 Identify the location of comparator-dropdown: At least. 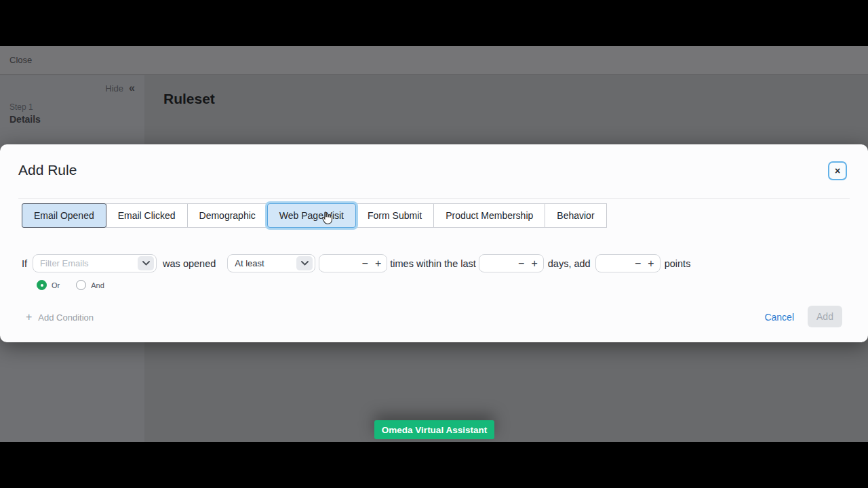
(271, 263).